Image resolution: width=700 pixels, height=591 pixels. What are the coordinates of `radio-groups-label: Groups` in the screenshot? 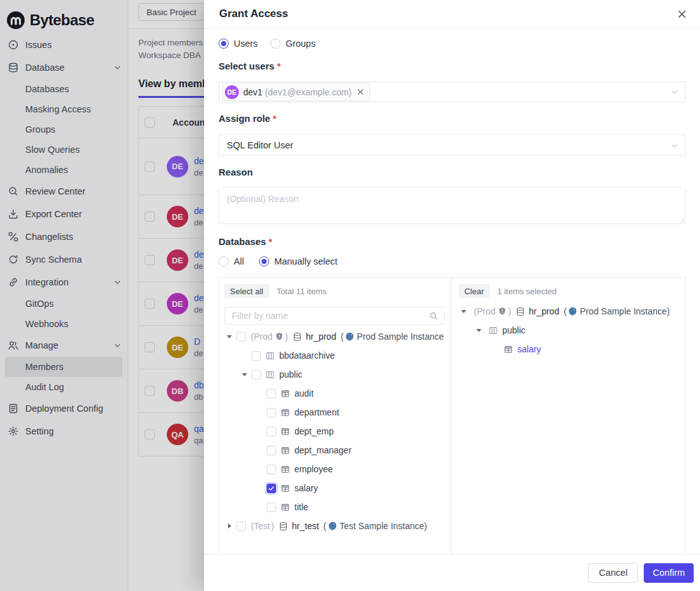 It's located at (301, 44).